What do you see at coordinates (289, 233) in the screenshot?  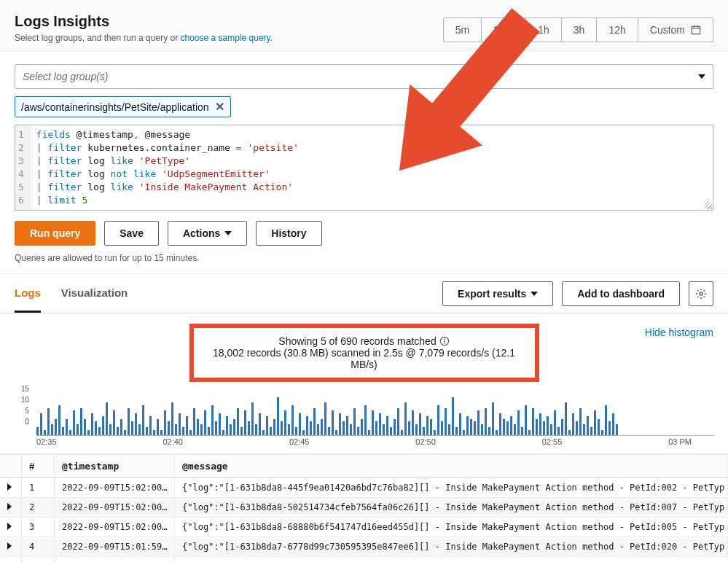 I see `history-button: History` at bounding box center [289, 233].